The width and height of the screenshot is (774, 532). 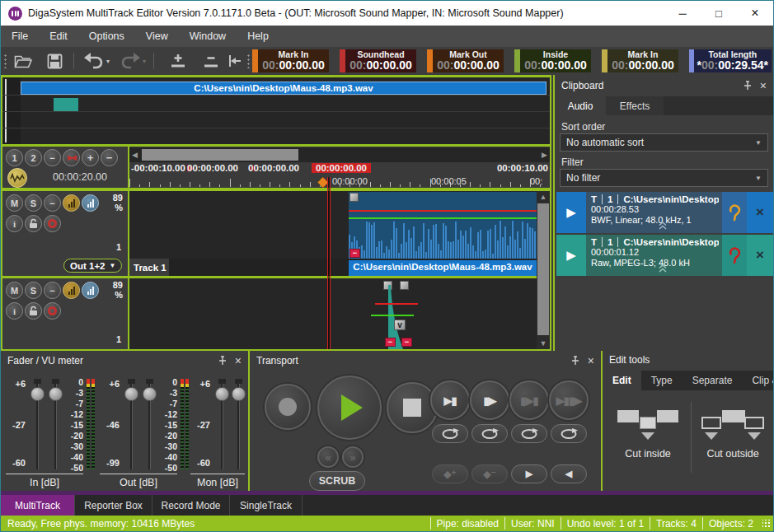 I want to click on filter-select: No filter▼, so click(x=664, y=178).